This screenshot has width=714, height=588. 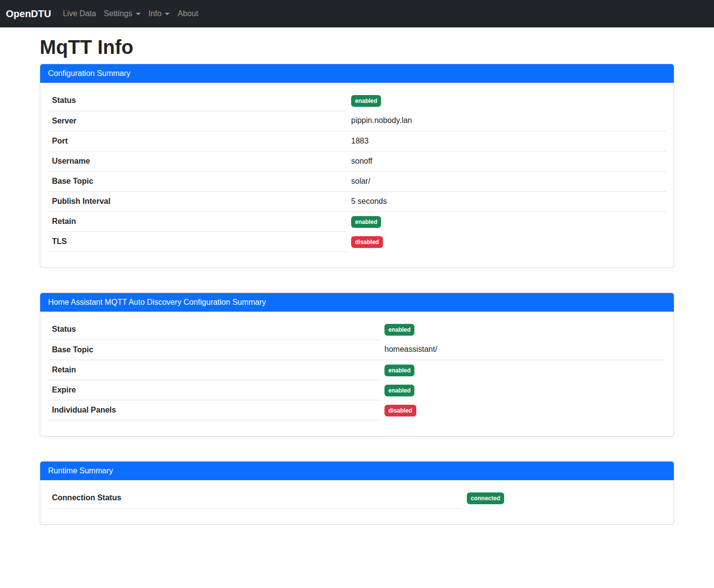 I want to click on table-row: Individual Panels disabled, so click(x=357, y=411).